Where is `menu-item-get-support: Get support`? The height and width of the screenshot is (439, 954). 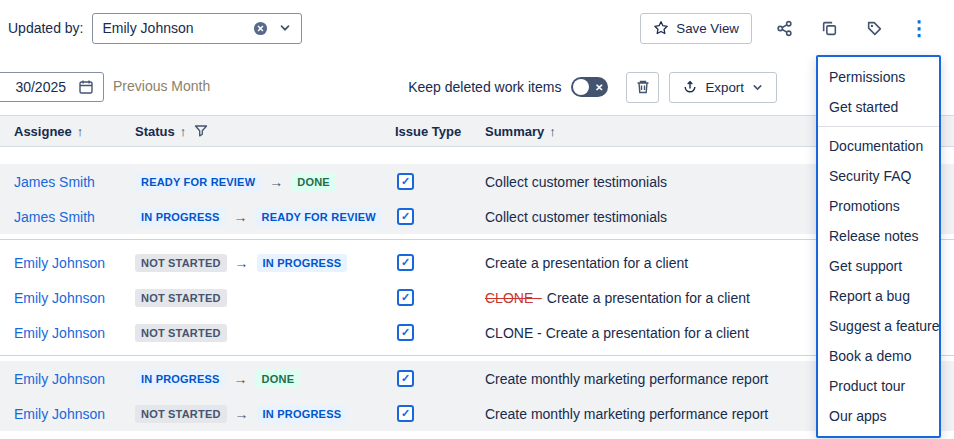
menu-item-get-support: Get support is located at coordinates (878, 266).